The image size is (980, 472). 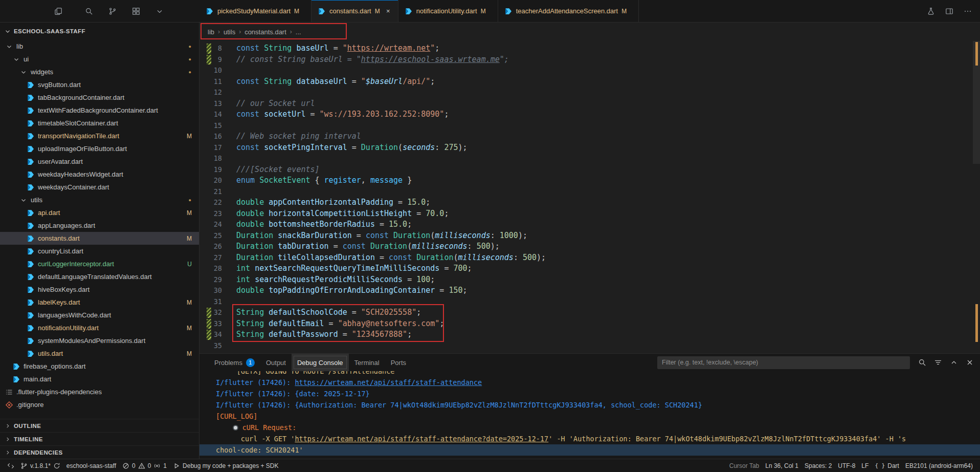 I want to click on tree-item-notificationUtility.dart: notificationUtility.dartM, so click(x=99, y=328).